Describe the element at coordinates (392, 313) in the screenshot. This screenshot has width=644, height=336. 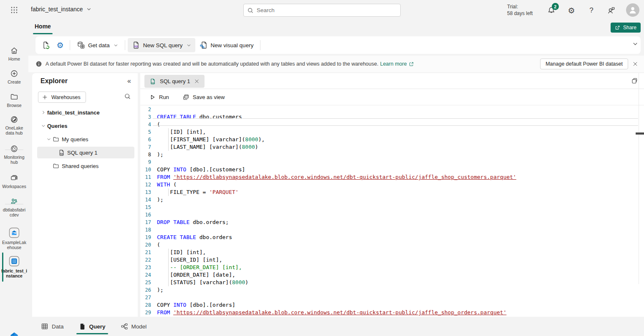
I see `code-line-29: 29FROM 'https://dbtlabsynapsedatalake.bl…` at that location.